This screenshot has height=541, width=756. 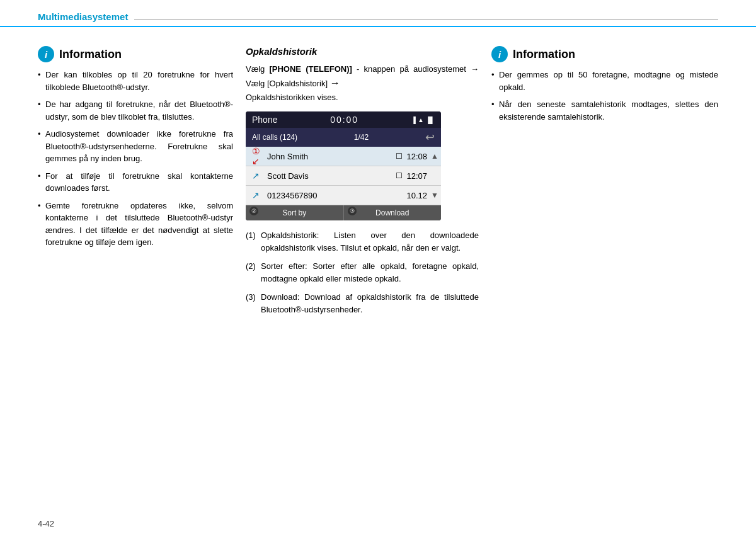 What do you see at coordinates (343, 137) in the screenshot?
I see `phone-subheader: All calls (124) 1/42 ↩` at bounding box center [343, 137].